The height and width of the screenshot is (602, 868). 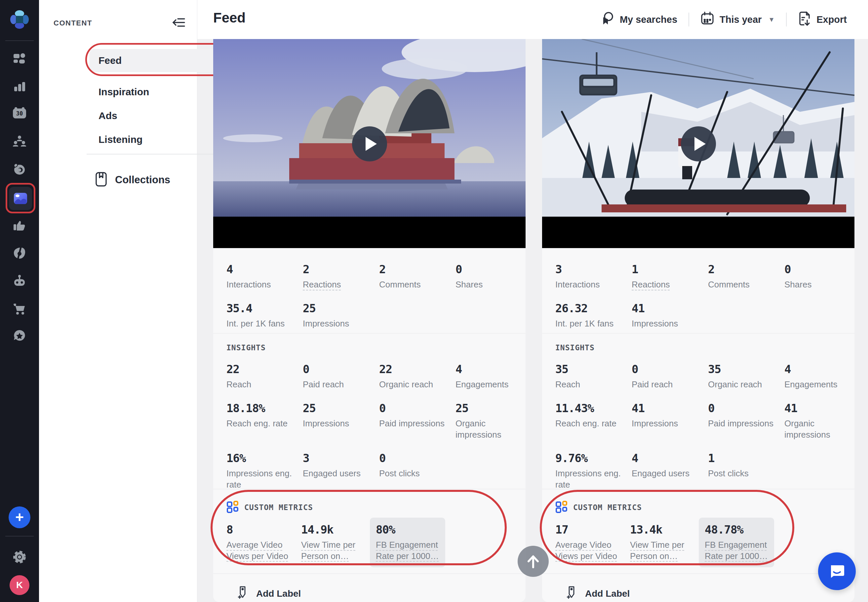 What do you see at coordinates (698, 411) in the screenshot?
I see `insights-section: INSIGHTS 35Reach 0Paid reach 35Organic r…` at bounding box center [698, 411].